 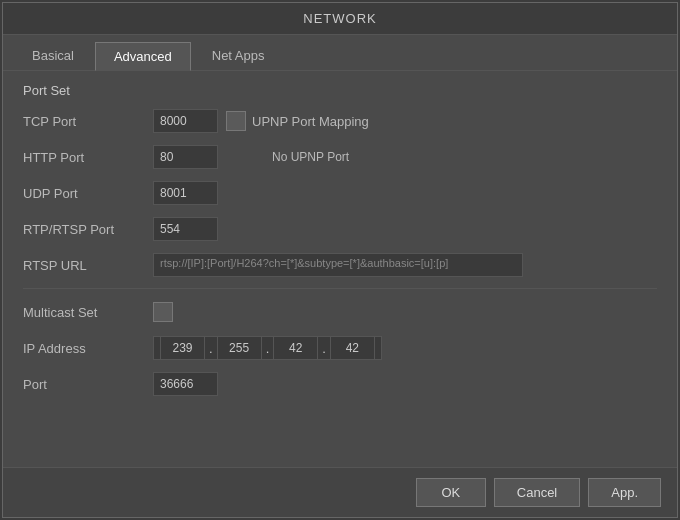 I want to click on http-port-row: HTTP Port No UPNP Port, so click(x=340, y=157).